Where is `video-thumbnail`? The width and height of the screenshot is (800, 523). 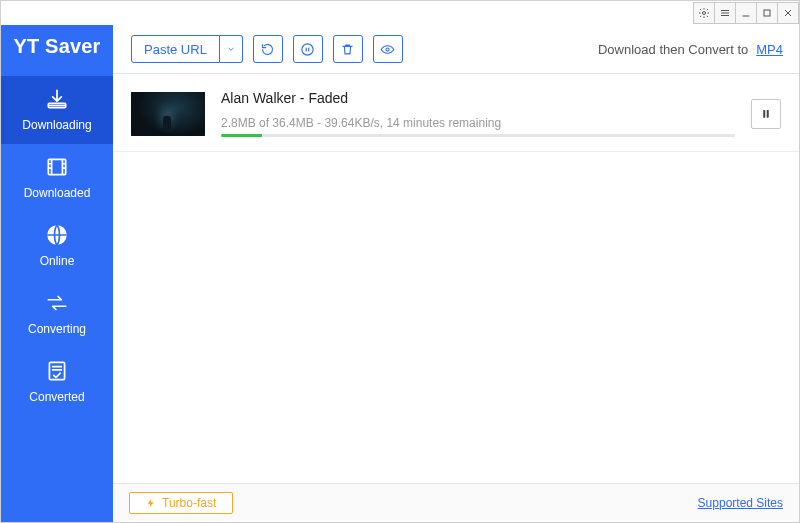
video-thumbnail is located at coordinates (168, 114).